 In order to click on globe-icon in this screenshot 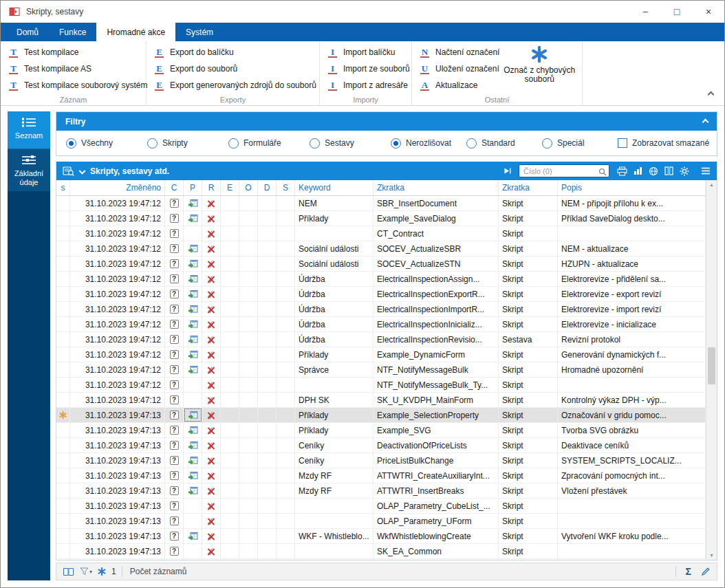, I will do `click(653, 171)`.